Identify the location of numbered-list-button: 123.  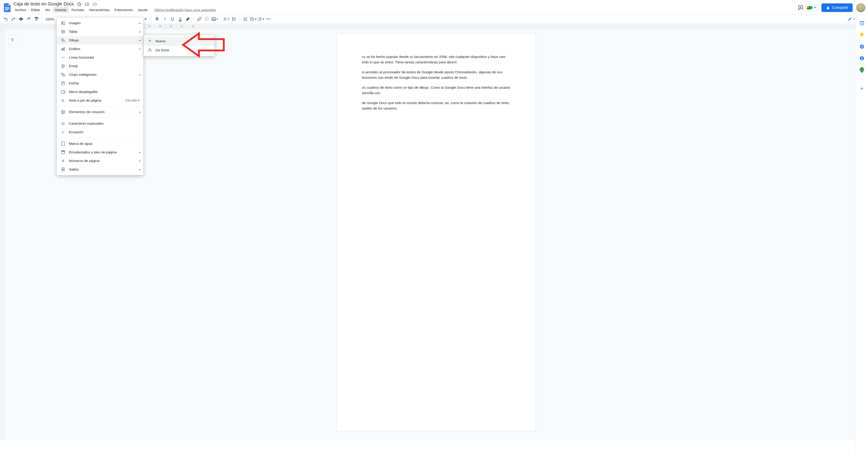
(261, 19).